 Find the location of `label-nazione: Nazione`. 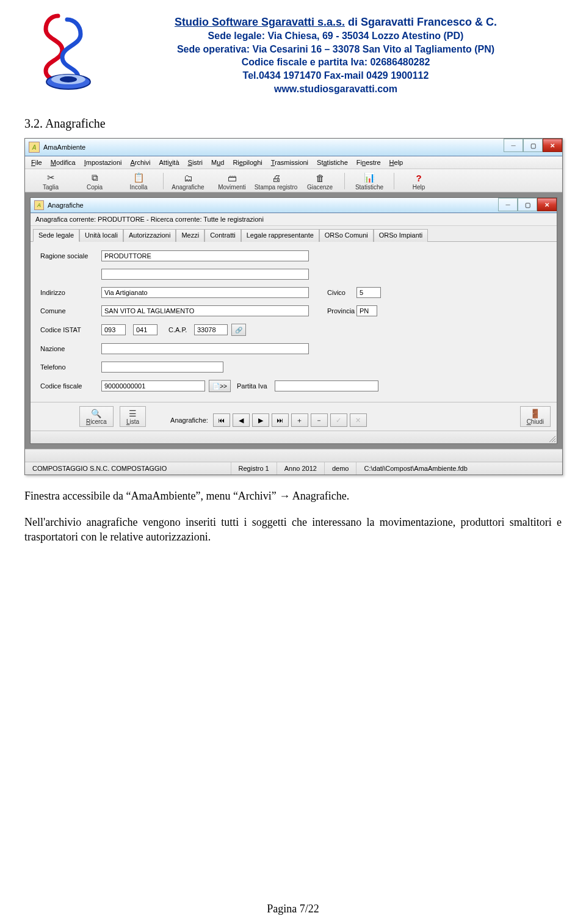

label-nazione: Nazione is located at coordinates (71, 349).